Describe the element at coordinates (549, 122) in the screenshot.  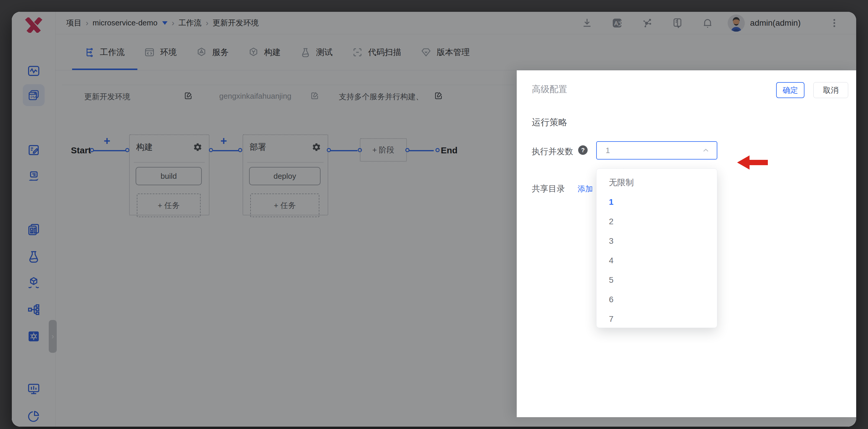
I see `run-policy-section-title: 运行策略` at that location.